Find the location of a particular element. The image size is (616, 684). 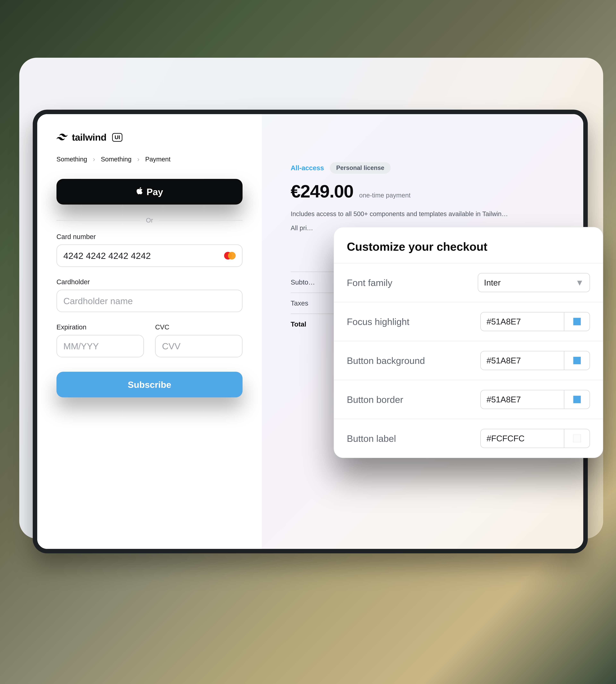

card-number-field is located at coordinates (150, 256).